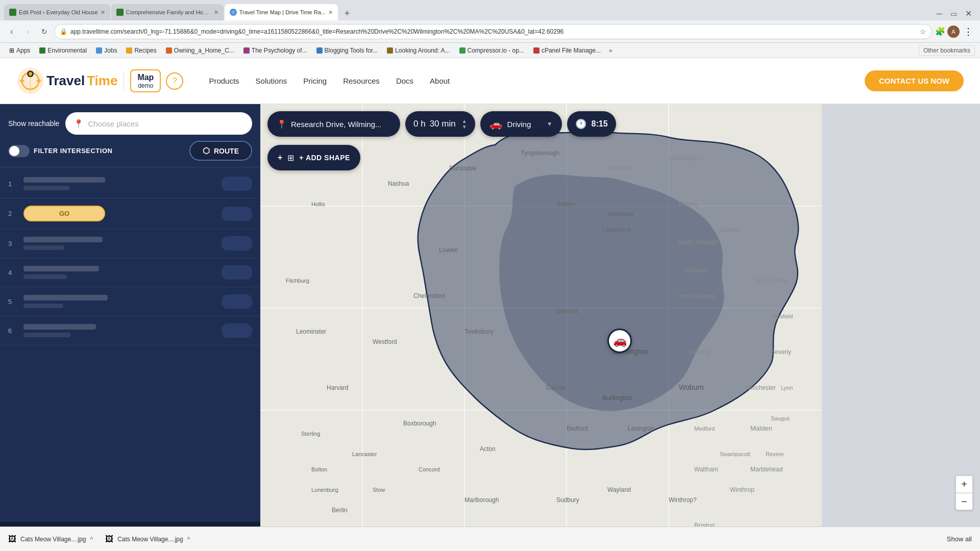  Describe the element at coordinates (730, 230) in the screenshot. I see `svg-text: Ipswich` at that location.